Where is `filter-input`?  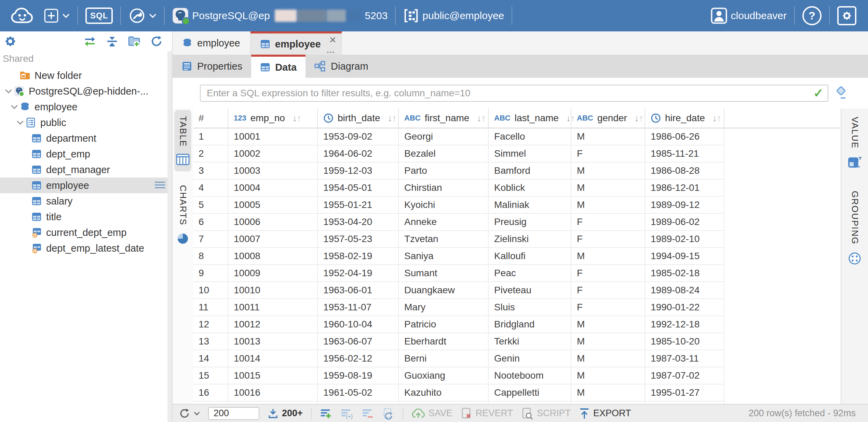
filter-input is located at coordinates (507, 93).